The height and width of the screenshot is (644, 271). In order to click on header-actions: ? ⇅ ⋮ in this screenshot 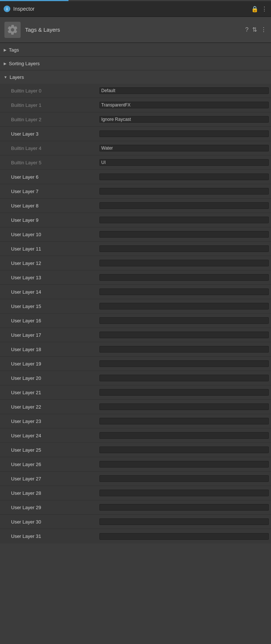, I will do `click(256, 29)`.